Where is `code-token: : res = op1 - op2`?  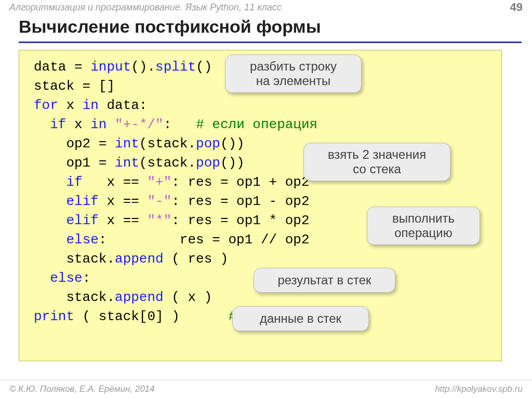
code-token: : res = op1 - op2 is located at coordinates (240, 201).